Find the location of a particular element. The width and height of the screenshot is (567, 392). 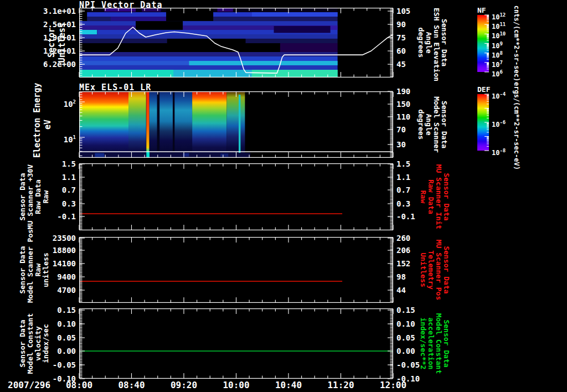

axis-label-line: Model Scanner Pos is located at coordinates (30, 270).